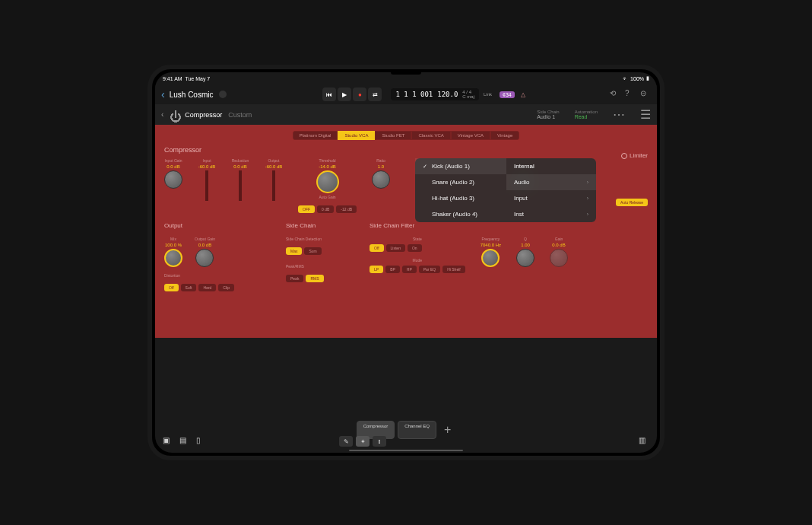 This screenshot has height=525, width=812. I want to click on menu-item-inst: Inst›, so click(551, 215).